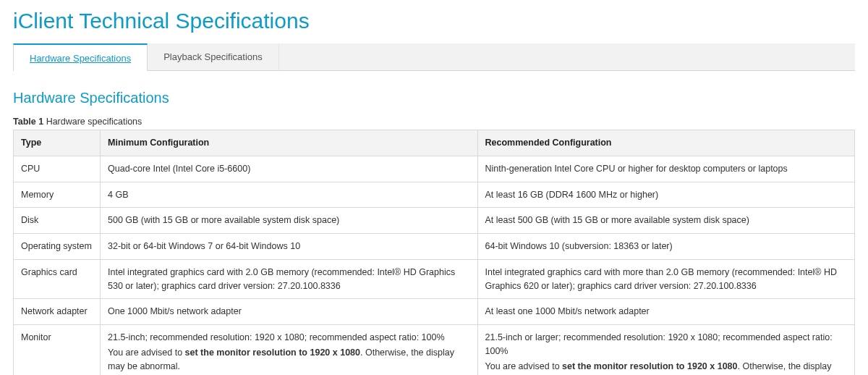 The image size is (868, 375). Describe the element at coordinates (667, 345) in the screenshot. I see `monitor-rec-line1: 21.5-inch or larger; recommended resolut…` at that location.